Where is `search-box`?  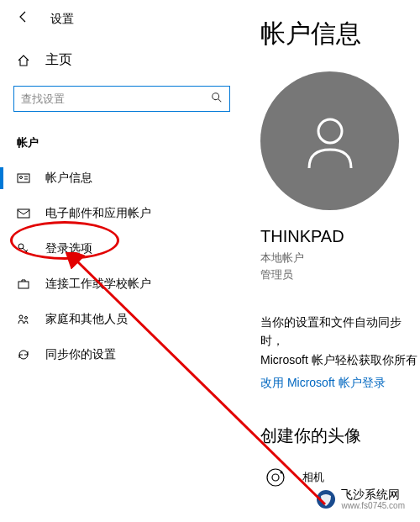
search-box is located at coordinates (122, 99).